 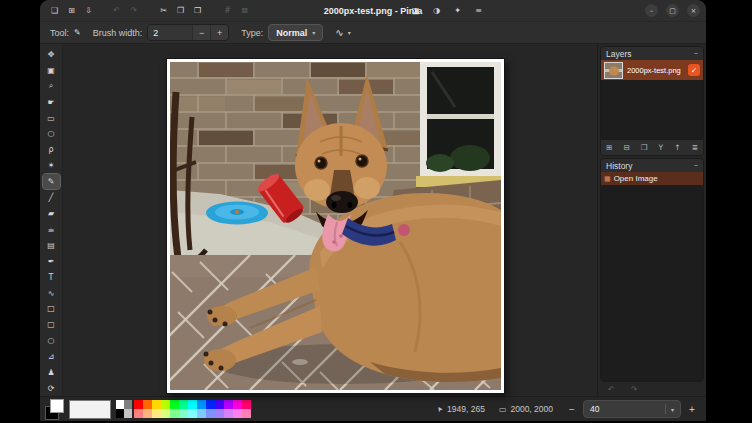 I want to click on brush-width-increase-button: +, so click(x=219, y=32).